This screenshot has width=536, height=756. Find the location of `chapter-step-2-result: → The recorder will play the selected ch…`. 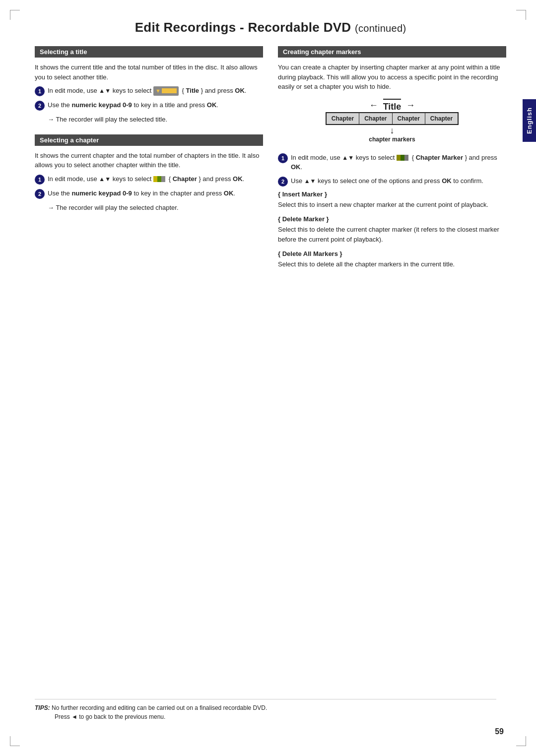

chapter-step-2-result: → The recorder will play the selected ch… is located at coordinates (155, 208).